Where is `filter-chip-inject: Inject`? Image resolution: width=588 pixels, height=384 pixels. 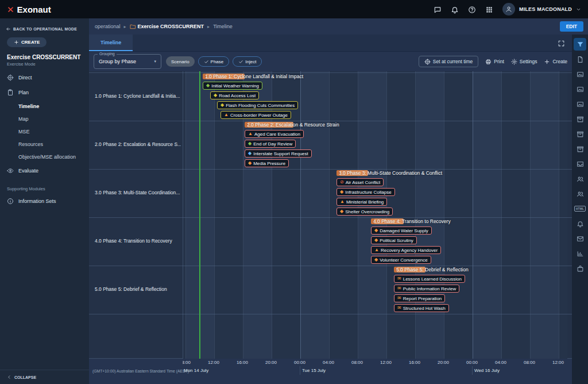 filter-chip-inject: Inject is located at coordinates (247, 62).